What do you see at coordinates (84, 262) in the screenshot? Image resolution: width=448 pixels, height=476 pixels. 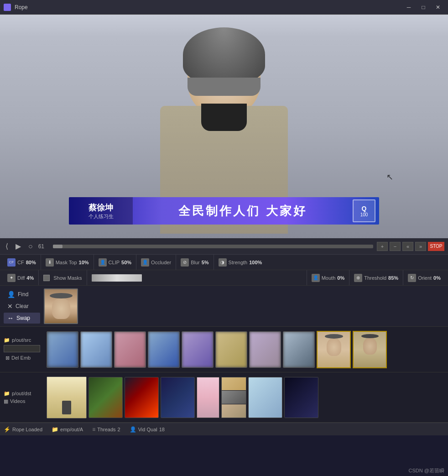 I see `mask-top-value: 10%` at bounding box center [84, 262].